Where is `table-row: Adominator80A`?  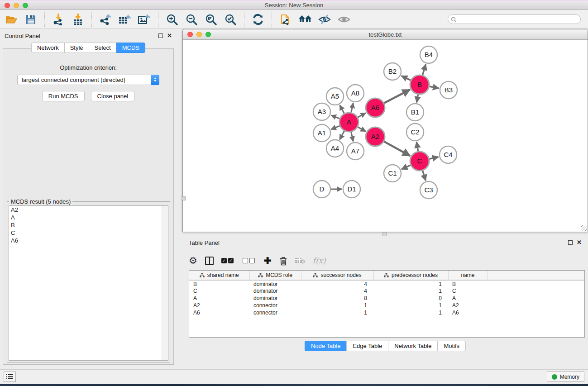
table-row: Adominator80A is located at coordinates (387, 298).